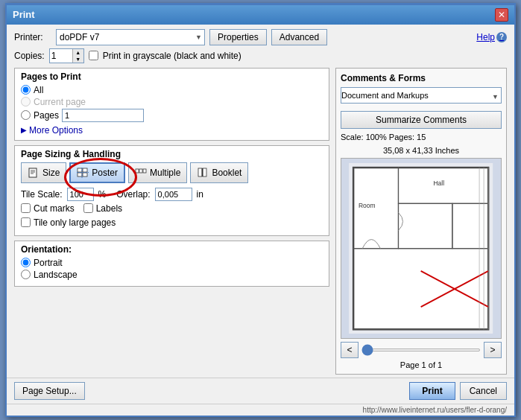 This screenshot has height=420, width=521. I want to click on copies-spinner: ▲ ▼, so click(78, 56).